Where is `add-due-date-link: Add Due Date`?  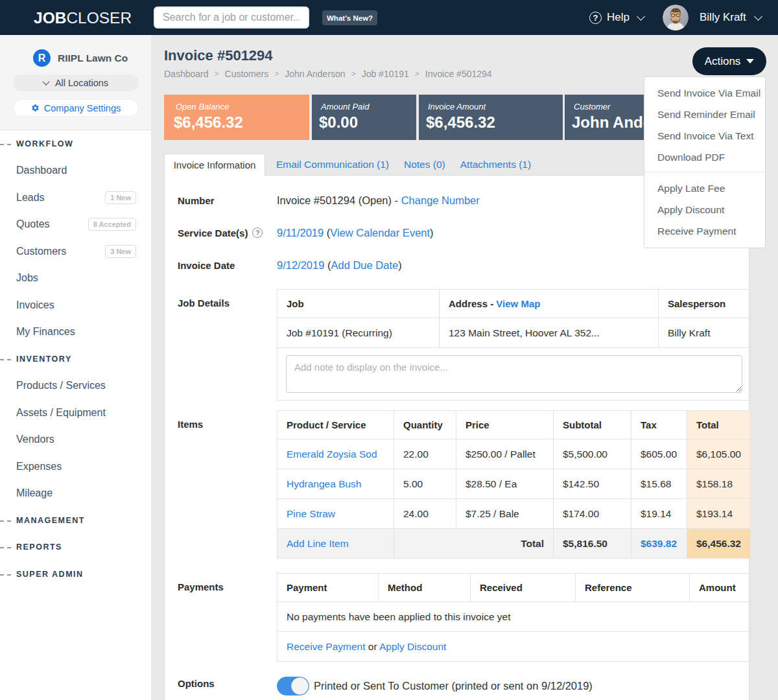
add-due-date-link: Add Due Date is located at coordinates (365, 265).